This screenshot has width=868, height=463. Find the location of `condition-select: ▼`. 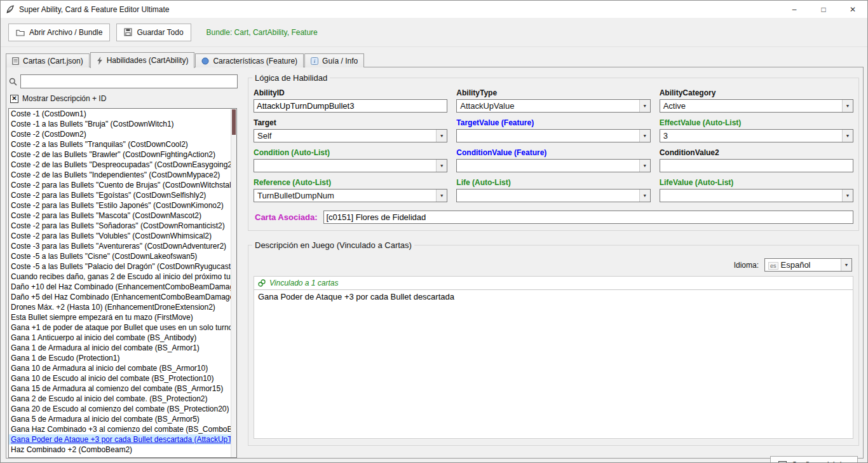

condition-select: ▼ is located at coordinates (351, 165).